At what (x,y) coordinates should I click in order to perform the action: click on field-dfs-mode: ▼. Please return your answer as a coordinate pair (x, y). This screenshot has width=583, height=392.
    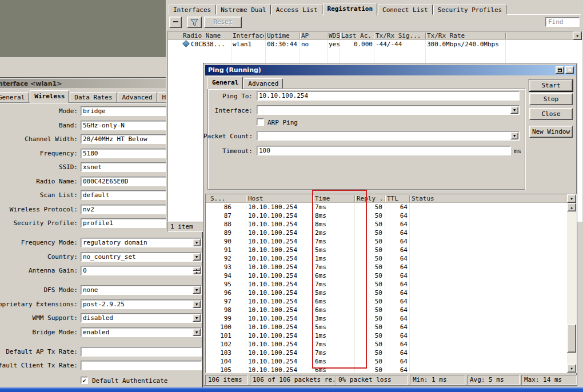
    Looking at the image, I should click on (141, 290).